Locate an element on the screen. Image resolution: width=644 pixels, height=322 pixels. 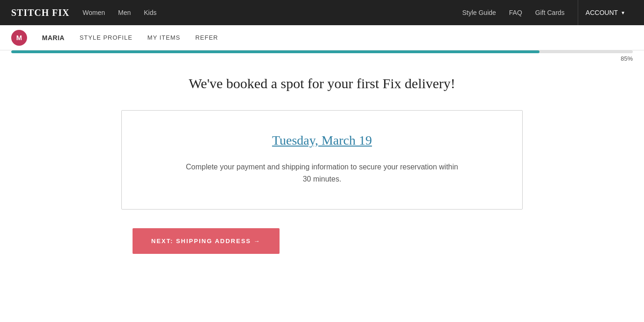
account-label: ACCOUNT is located at coordinates (602, 13).